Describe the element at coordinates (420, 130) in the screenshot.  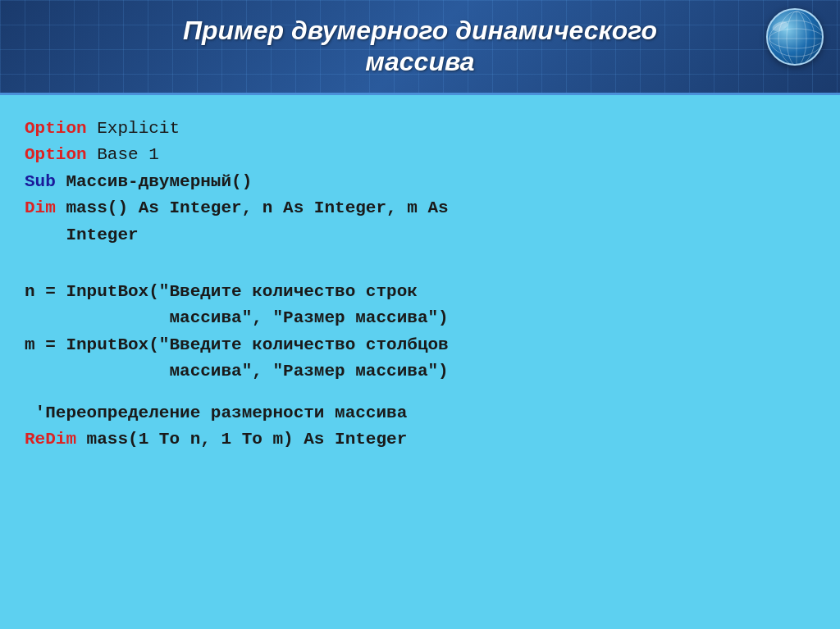
I see `code-line-1: Option Explicit` at that location.